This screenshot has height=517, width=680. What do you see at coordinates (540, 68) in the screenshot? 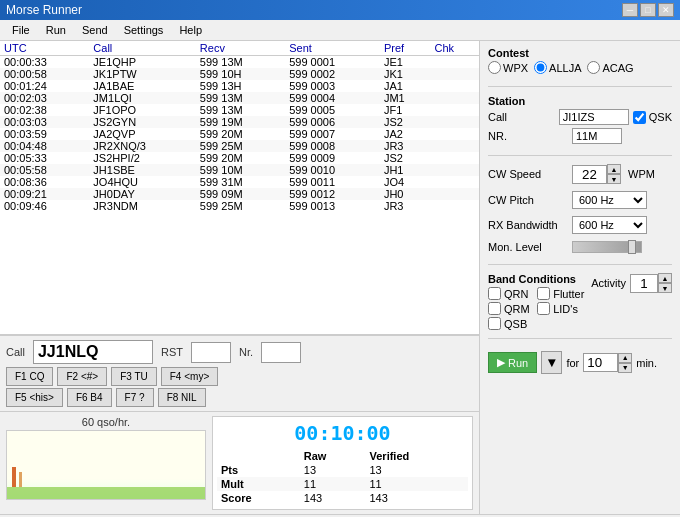
I see `contest-allja` at bounding box center [540, 68].